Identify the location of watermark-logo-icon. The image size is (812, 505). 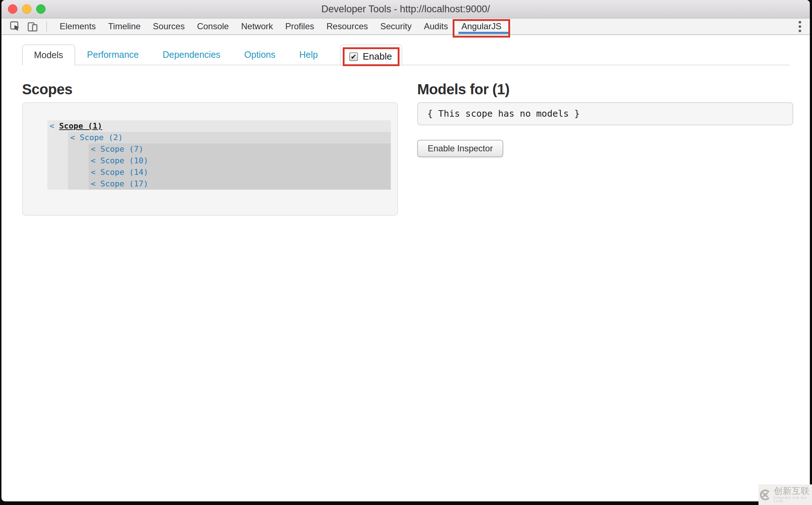
(765, 495).